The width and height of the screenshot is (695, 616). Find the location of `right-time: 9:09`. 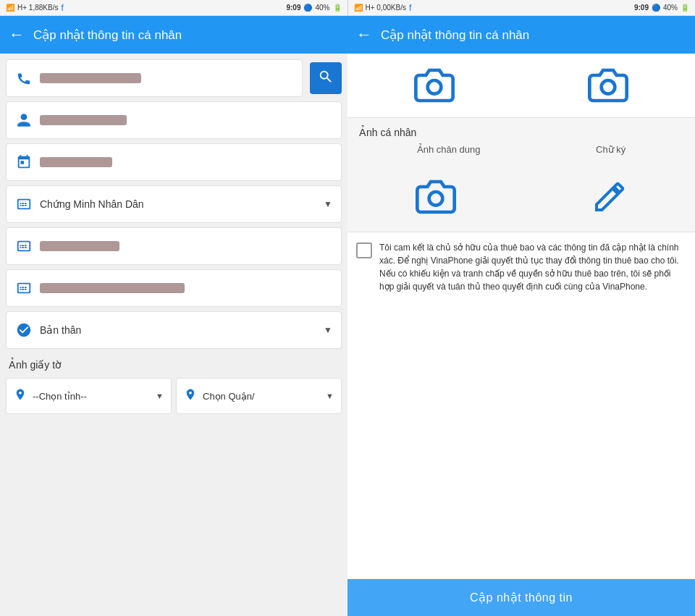

right-time: 9:09 is located at coordinates (641, 7).